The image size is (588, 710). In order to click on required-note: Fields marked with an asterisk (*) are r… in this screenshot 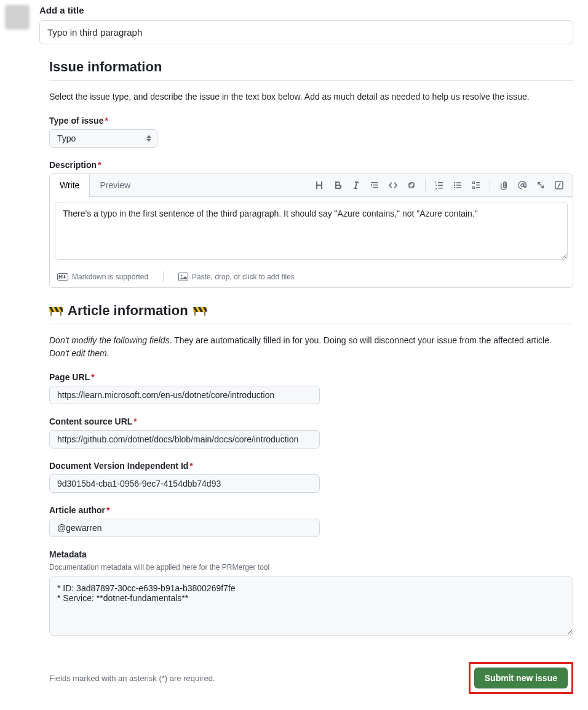, I will do `click(132, 678)`.